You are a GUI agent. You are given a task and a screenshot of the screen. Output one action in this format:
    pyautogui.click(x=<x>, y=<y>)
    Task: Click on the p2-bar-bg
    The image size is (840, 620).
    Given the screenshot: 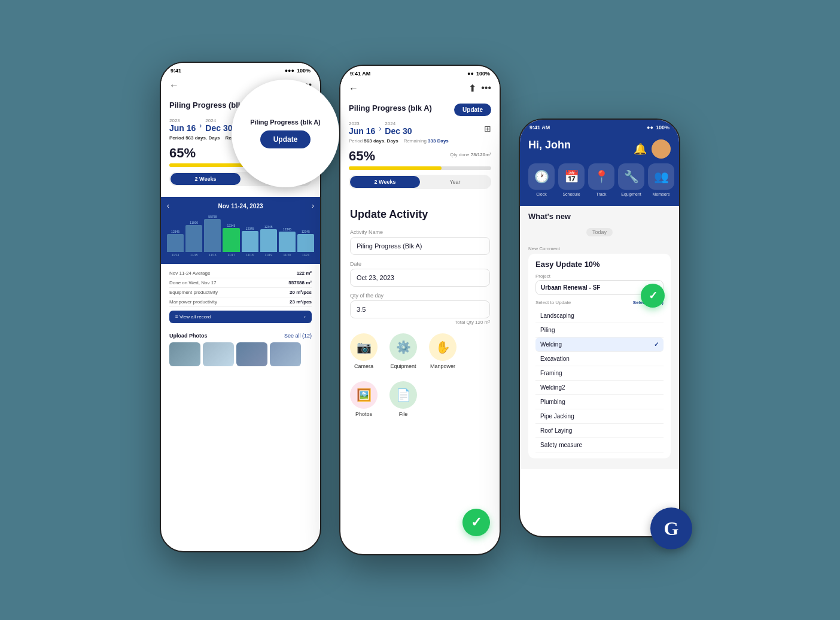 What is the action you would take?
    pyautogui.click(x=420, y=168)
    